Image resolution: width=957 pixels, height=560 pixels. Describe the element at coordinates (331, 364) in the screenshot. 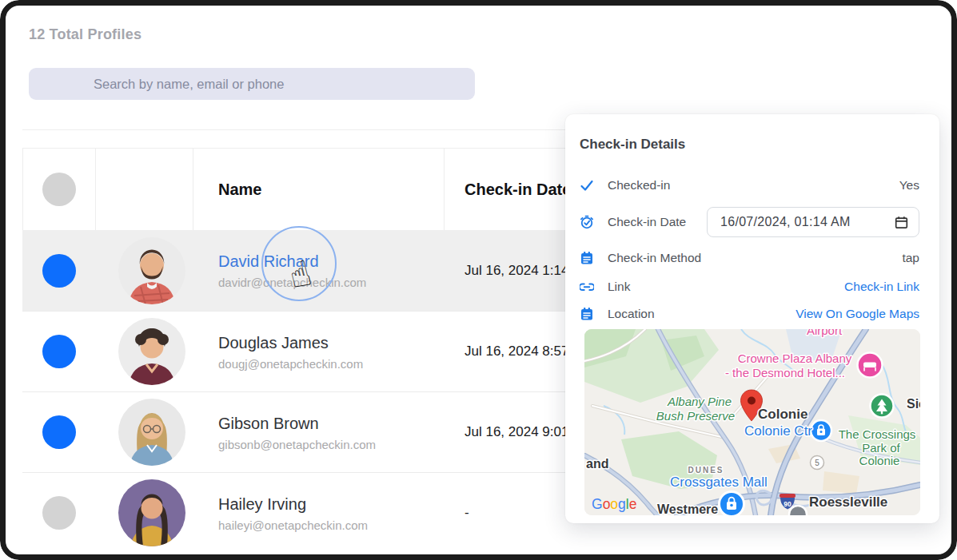

I see `profile-email: dougj@onetapcheckin.com` at that location.